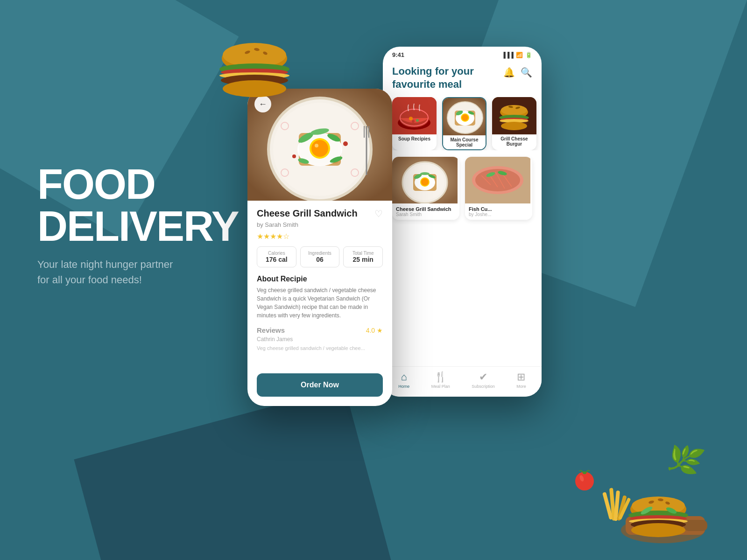 This screenshot has width=747, height=560. Describe the element at coordinates (462, 189) in the screenshot. I see `food-list-row: Cheese Grill Sandwich Sarah Smith` at that location.